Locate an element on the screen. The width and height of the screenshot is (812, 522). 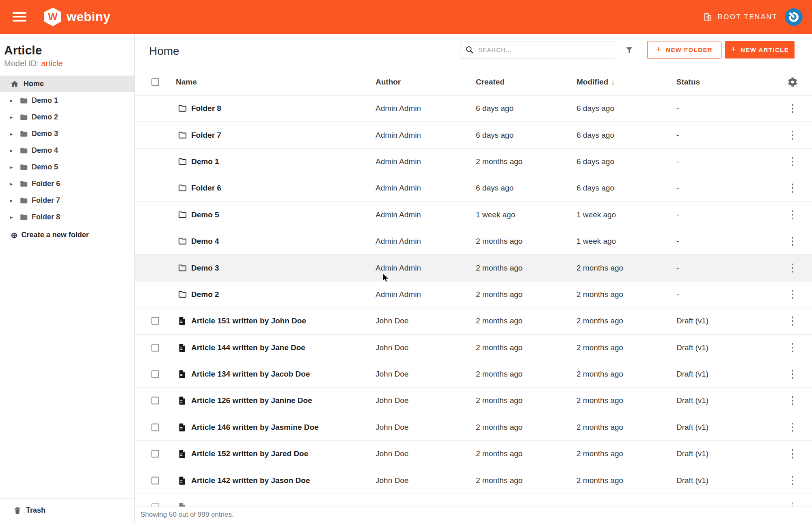
table-row: Folder 7 Admin Admin 6 days ago 6 days a… is located at coordinates (473, 135).